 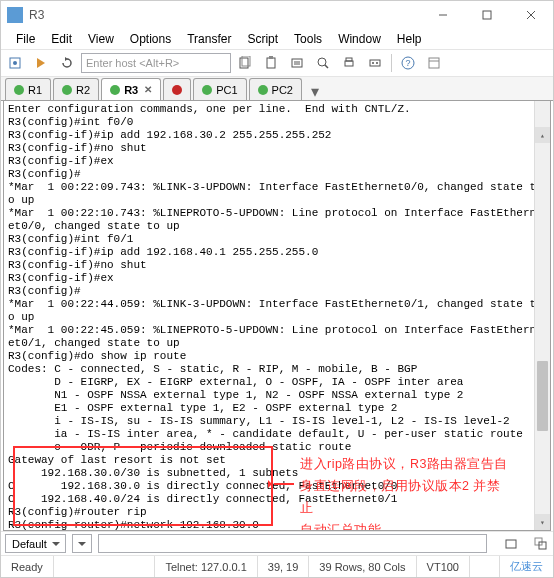 What do you see at coordinates (35, 90) in the screenshot?
I see `tab-label: R1` at bounding box center [35, 90].